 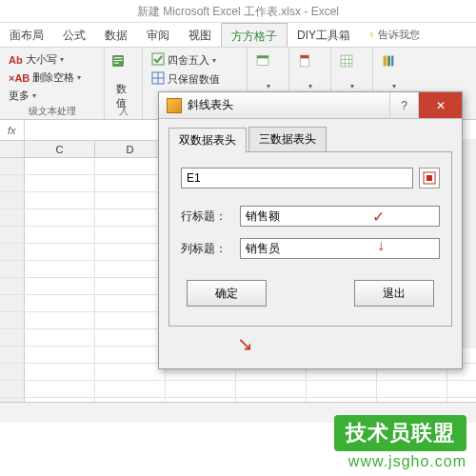 I want to click on round-button: 四舍五入▾, so click(x=194, y=60).